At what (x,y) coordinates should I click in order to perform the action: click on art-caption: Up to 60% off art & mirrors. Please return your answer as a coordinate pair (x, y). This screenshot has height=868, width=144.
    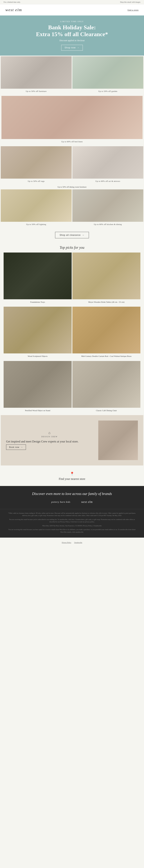
    Looking at the image, I should click on (108, 181).